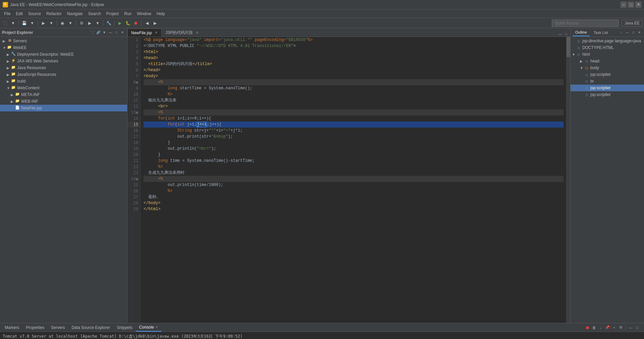  Describe the element at coordinates (149, 328) in the screenshot. I see `tab-console: Console ✕` at that location.